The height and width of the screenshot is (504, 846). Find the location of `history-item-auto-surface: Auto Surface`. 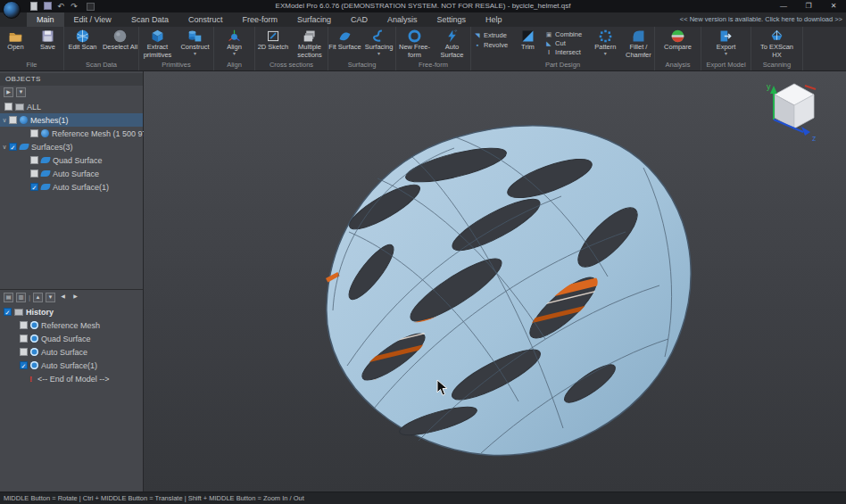

history-item-auto-surface: Auto Surface is located at coordinates (71, 351).